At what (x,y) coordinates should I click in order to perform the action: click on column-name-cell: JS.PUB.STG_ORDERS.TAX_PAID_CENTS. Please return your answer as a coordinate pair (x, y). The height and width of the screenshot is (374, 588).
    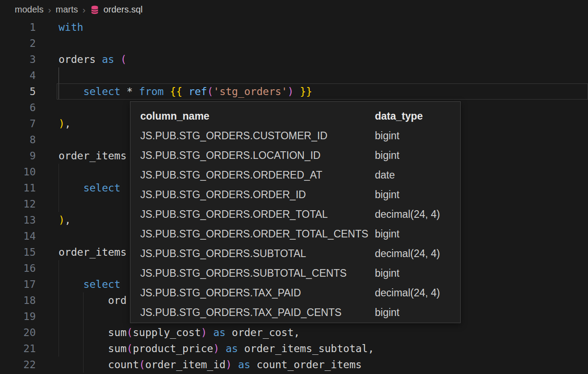
    Looking at the image, I should click on (257, 312).